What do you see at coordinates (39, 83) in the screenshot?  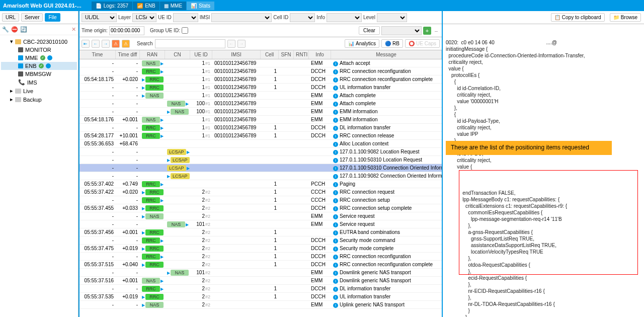 I see `tree-ims: 📞 IMS` at bounding box center [39, 83].